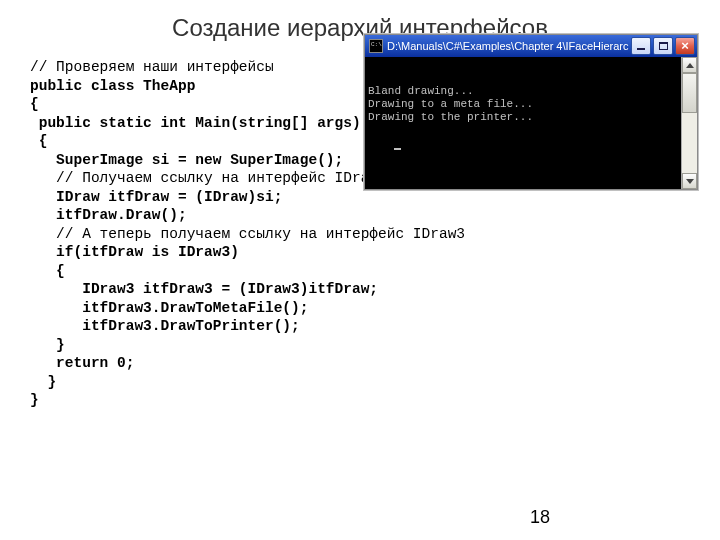 This screenshot has height=540, width=720. What do you see at coordinates (685, 46) in the screenshot?
I see `close-button` at bounding box center [685, 46].